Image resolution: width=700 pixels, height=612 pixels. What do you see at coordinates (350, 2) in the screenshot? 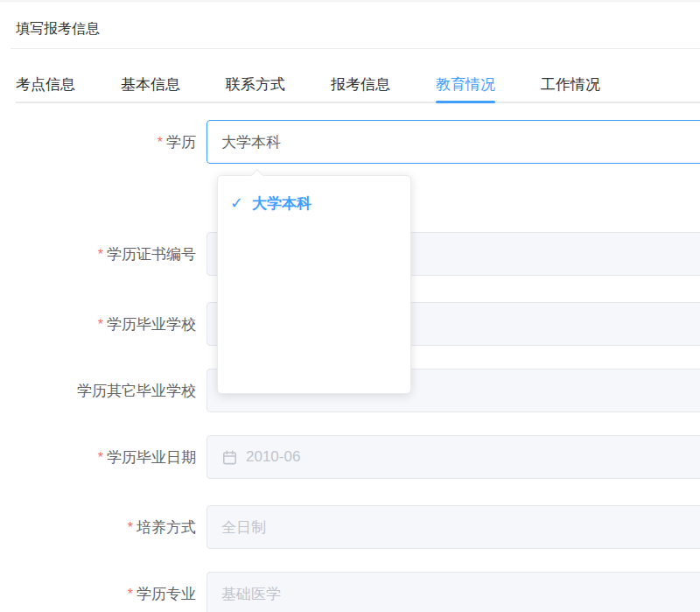
I see `top-edge-band` at bounding box center [350, 2].